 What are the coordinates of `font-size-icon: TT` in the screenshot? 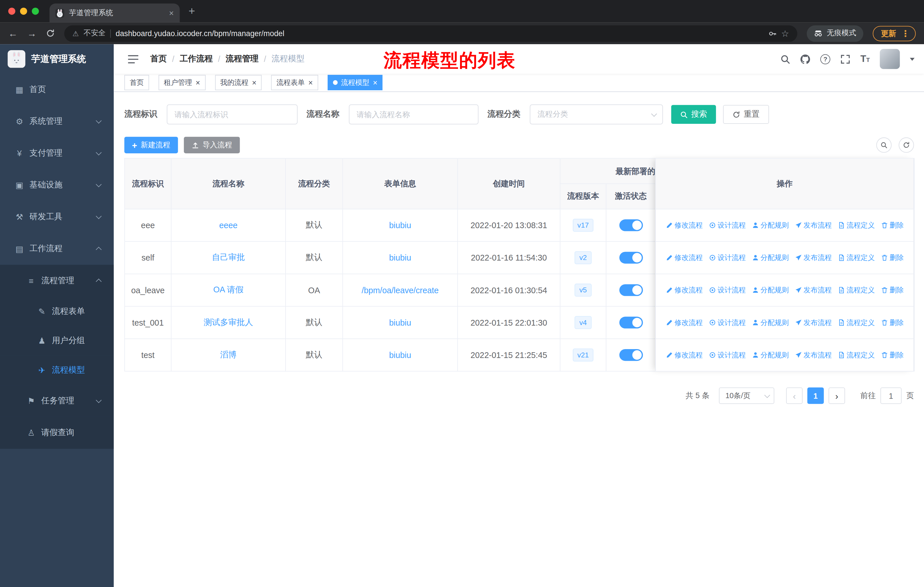 It's located at (865, 59).